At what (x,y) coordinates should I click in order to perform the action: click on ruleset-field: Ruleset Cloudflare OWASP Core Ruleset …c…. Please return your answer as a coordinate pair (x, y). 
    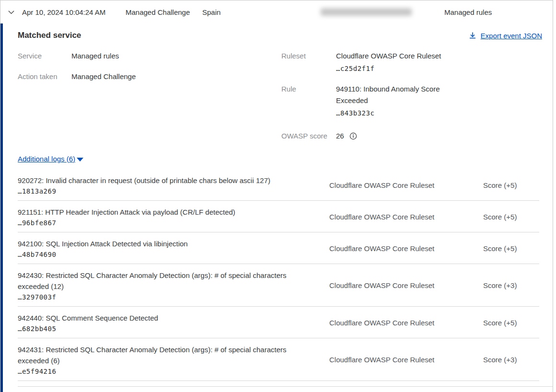
    Looking at the image, I should click on (369, 62).